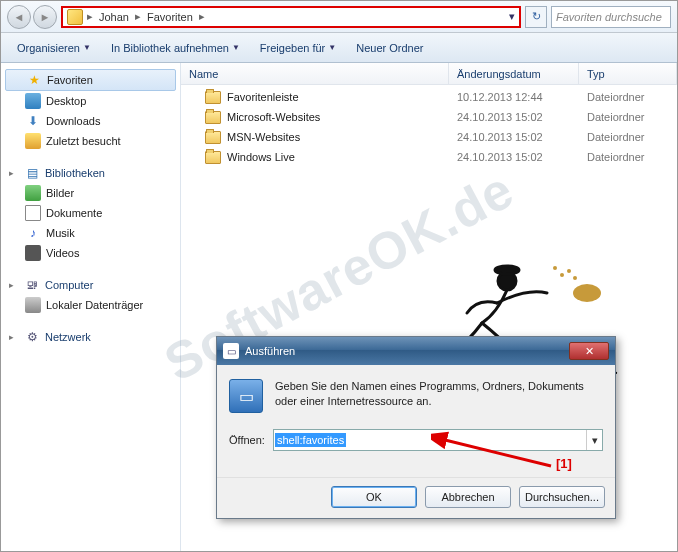 This screenshot has width=678, height=552. What do you see at coordinates (438, 440) in the screenshot?
I see `open-combobox: shell:favorites ▾` at bounding box center [438, 440].